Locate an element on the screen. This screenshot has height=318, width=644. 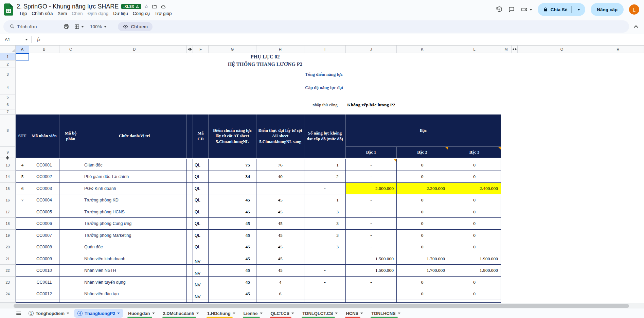
cell: Trưởng phòng Cung ứng is located at coordinates (135, 224).